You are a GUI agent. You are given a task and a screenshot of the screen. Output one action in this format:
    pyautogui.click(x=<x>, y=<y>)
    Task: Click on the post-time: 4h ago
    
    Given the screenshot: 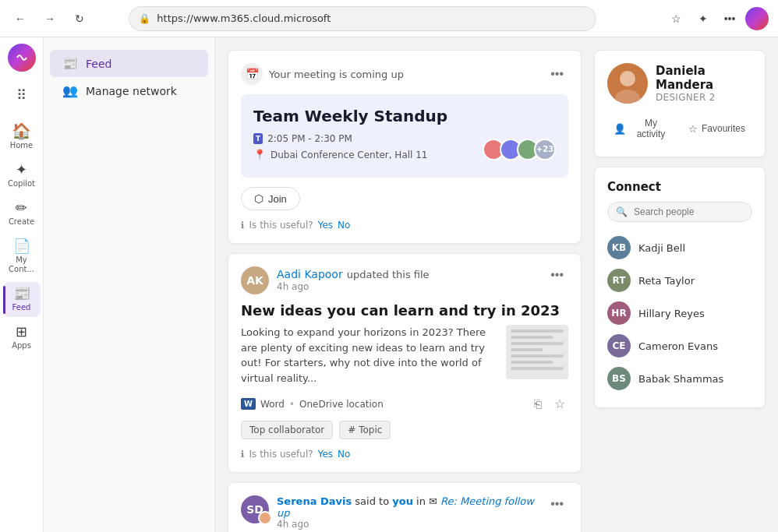 What is the action you would take?
    pyautogui.click(x=407, y=287)
    